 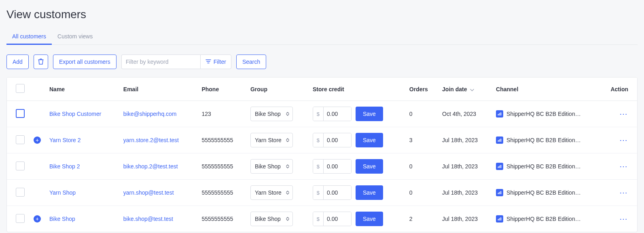 I want to click on filter-input, so click(x=161, y=62).